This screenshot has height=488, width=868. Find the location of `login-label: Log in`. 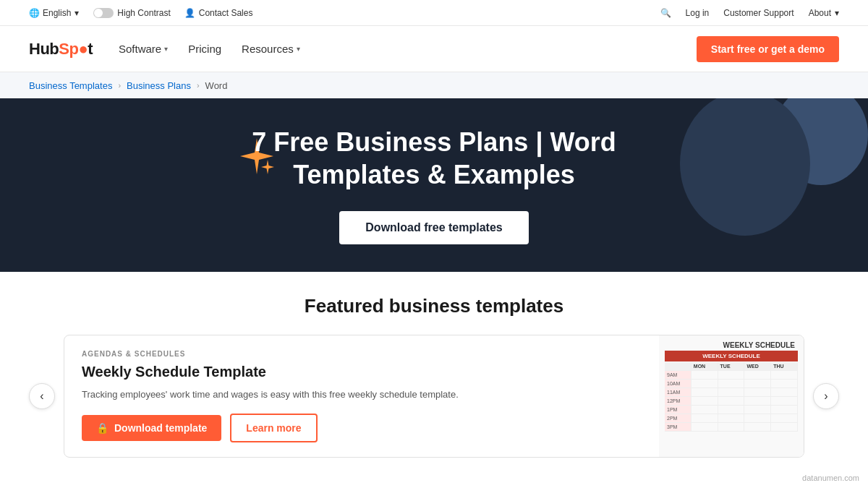

login-label: Log in is located at coordinates (697, 13).